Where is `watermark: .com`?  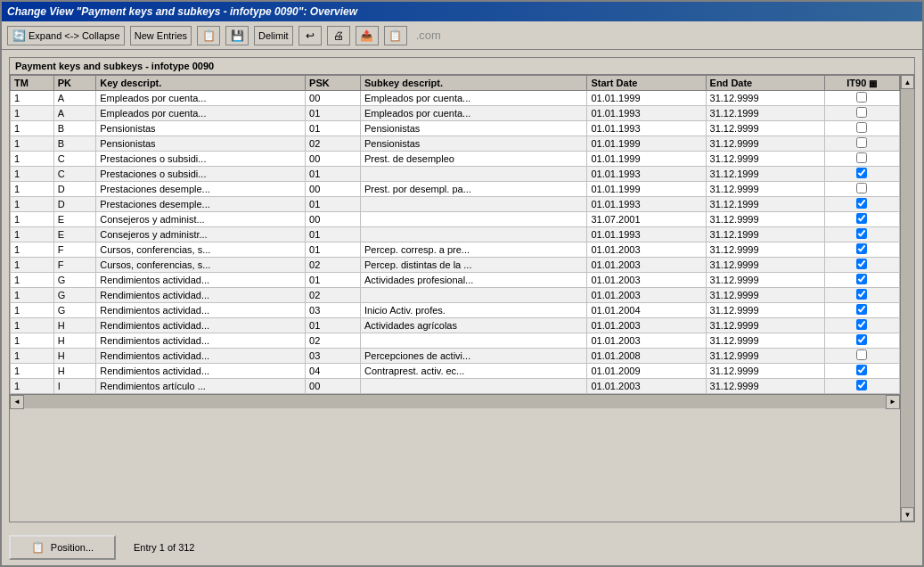 watermark: .com is located at coordinates (429, 36).